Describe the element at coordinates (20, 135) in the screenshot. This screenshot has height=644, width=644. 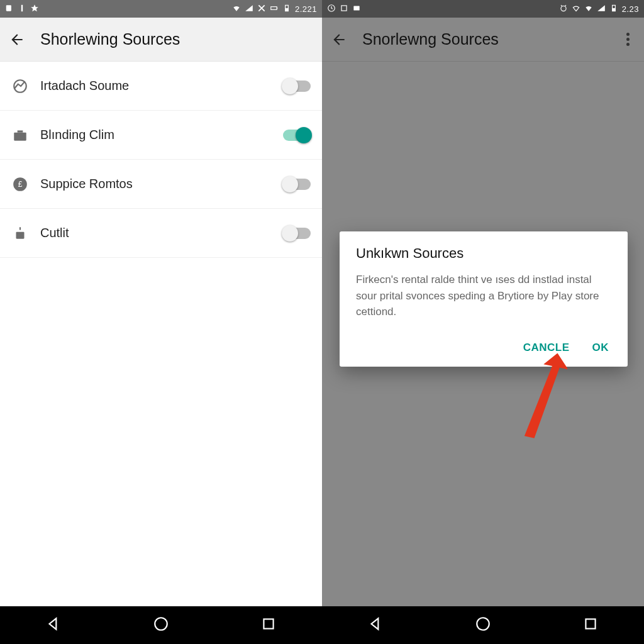
I see `briefcase-icon` at that location.